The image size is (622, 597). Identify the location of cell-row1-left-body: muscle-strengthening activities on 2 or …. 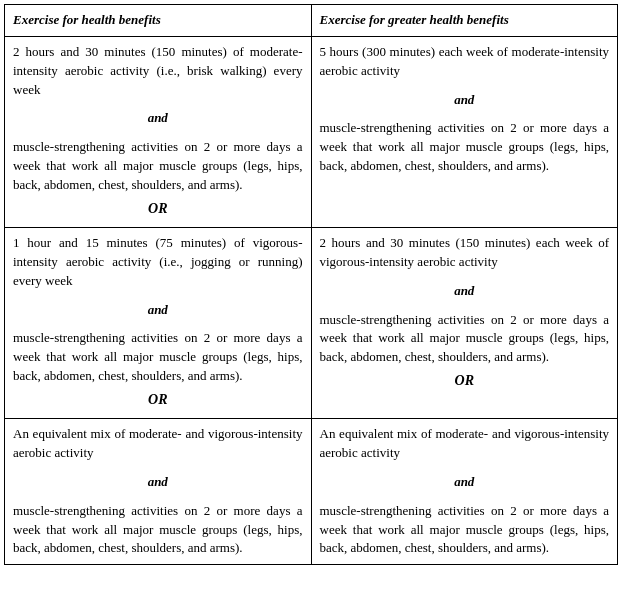
(158, 166).